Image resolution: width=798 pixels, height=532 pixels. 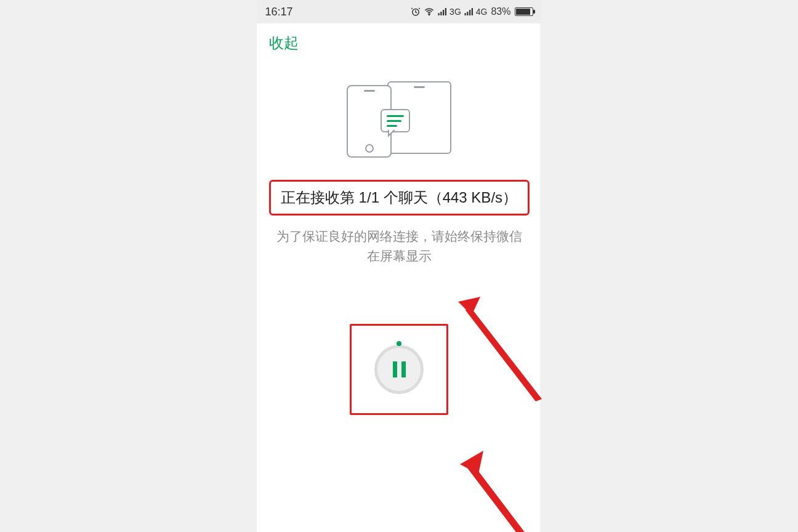 I want to click on pause-button-highlight, so click(x=399, y=369).